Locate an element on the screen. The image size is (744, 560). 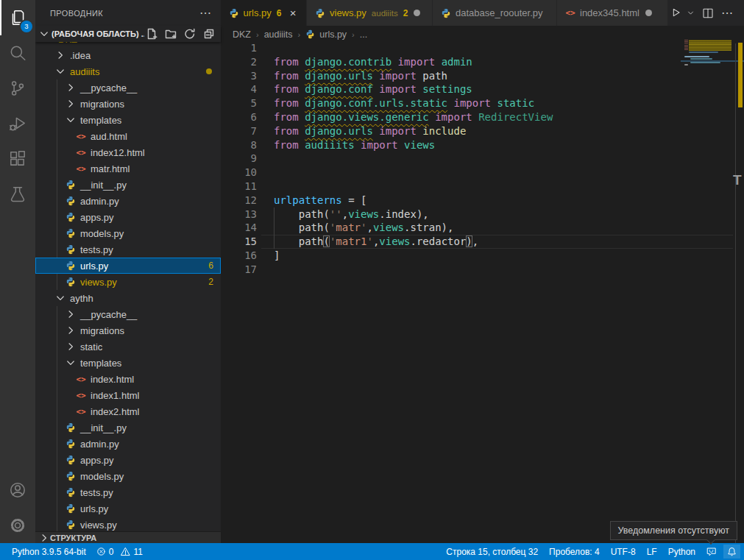
cursor-position-status: Строка 15, столбец 32 is located at coordinates (492, 552).